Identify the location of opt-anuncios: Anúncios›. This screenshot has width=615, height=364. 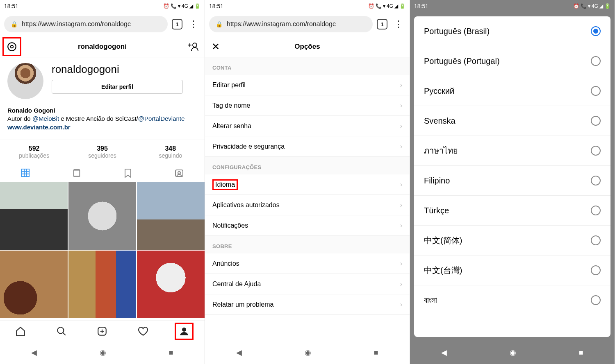
(308, 264).